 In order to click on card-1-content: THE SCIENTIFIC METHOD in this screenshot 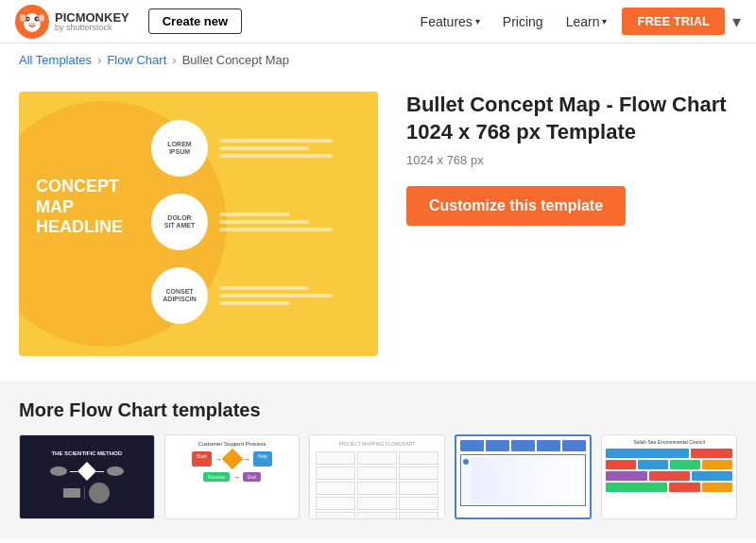, I will do `click(87, 477)`.